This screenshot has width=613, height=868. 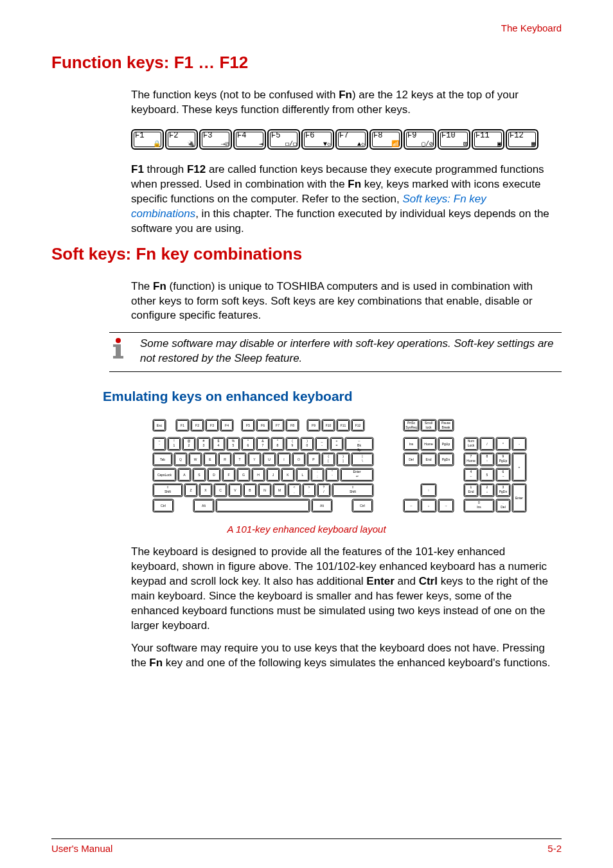 What do you see at coordinates (269, 459) in the screenshot?
I see `svg-text: U` at bounding box center [269, 459].